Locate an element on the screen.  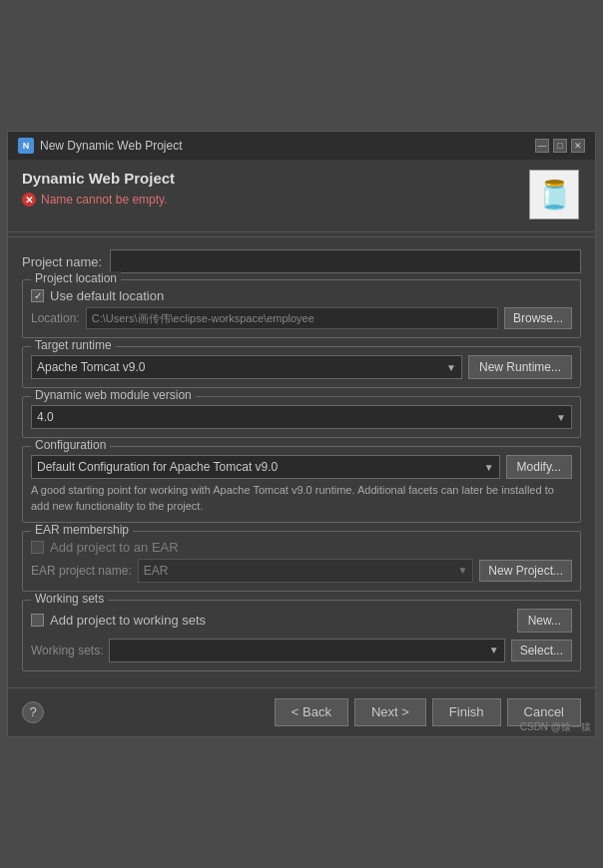
working-sets-checkbox is located at coordinates (38, 621).